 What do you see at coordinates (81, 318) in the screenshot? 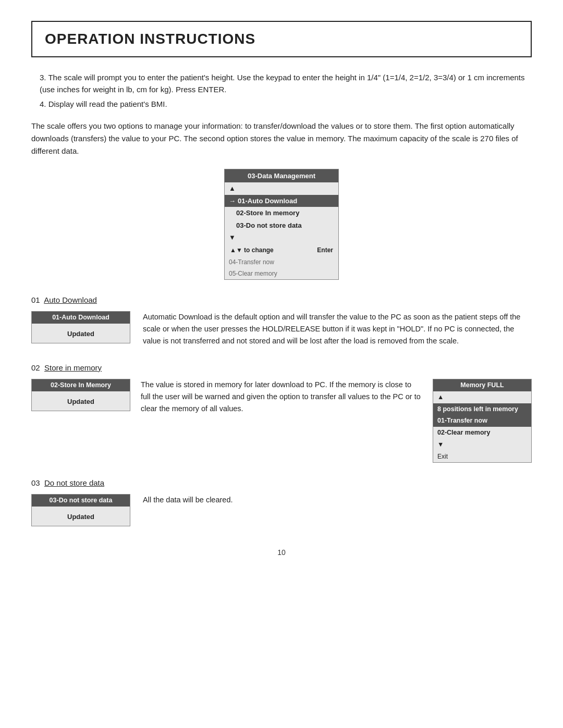
I see `auto-download-title: 01-Auto Download` at bounding box center [81, 318].